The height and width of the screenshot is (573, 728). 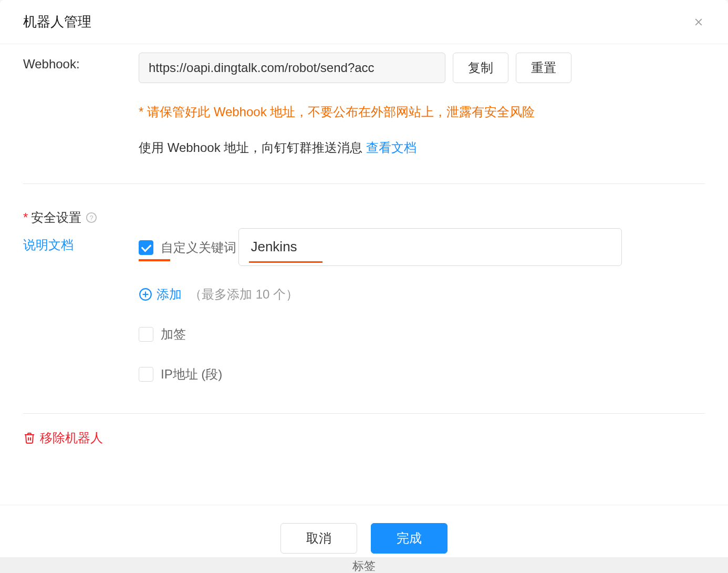 I want to click on security-label-text: 安全设置, so click(x=56, y=218).